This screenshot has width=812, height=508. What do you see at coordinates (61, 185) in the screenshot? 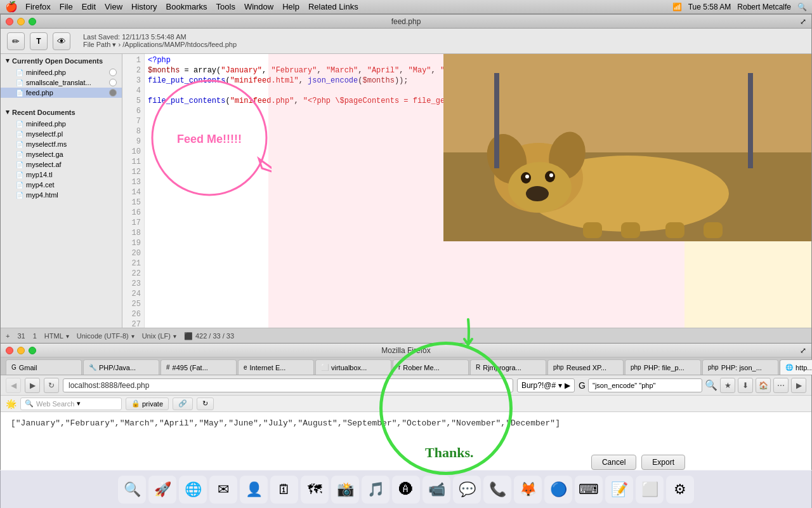
I see `sidebar-item-recent-6: 📄 myp4.cet` at bounding box center [61, 185].